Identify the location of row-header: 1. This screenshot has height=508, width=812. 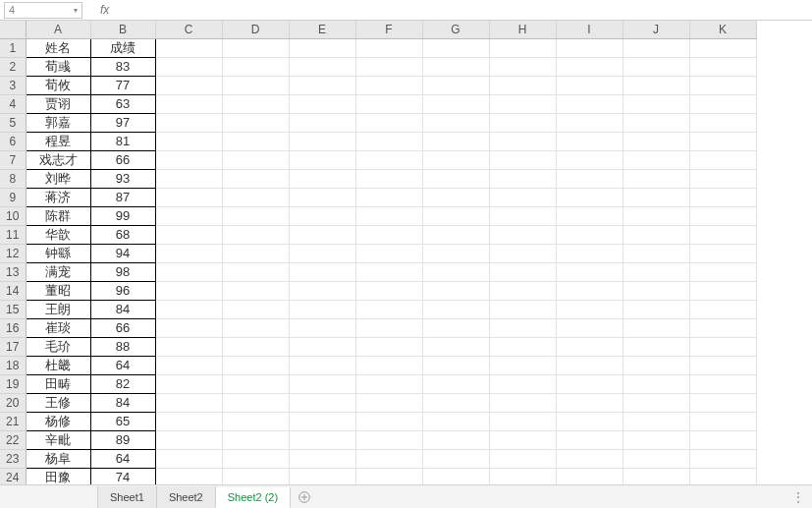
(13, 47).